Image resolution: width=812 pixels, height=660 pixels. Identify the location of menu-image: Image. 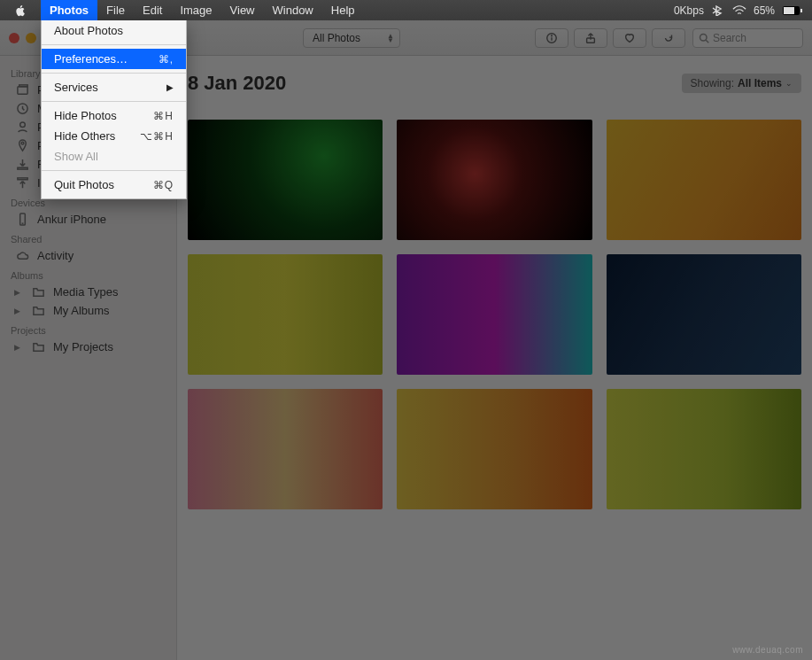
(196, 11).